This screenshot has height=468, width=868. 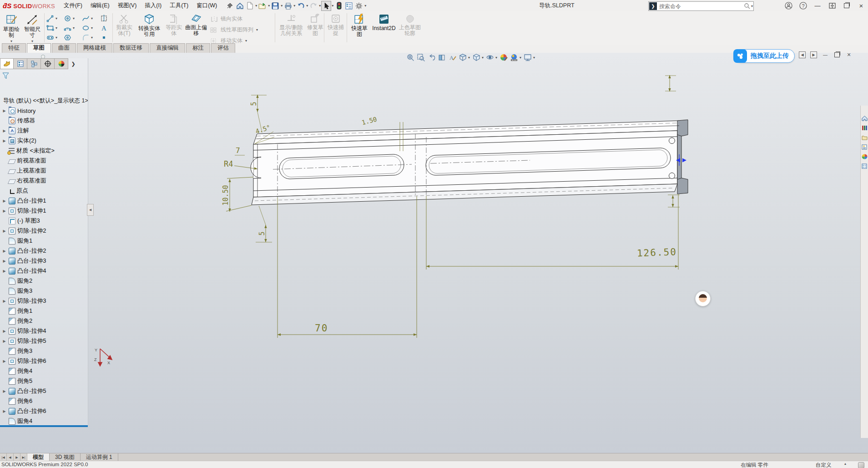 I want to click on custom-properties-icon, so click(x=864, y=147).